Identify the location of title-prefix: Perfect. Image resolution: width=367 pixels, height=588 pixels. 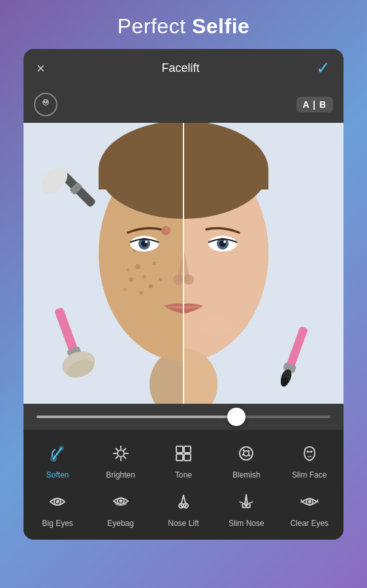
(155, 26).